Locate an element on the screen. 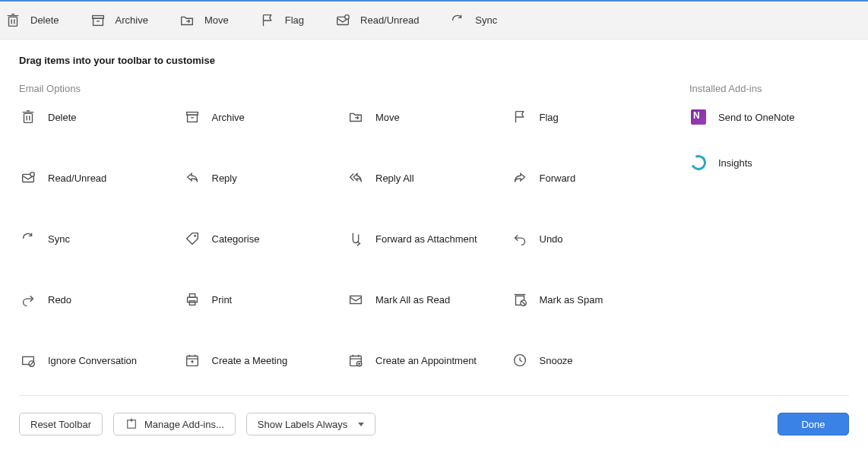  option-createmeeting: Create a Meeting is located at coordinates (261, 360).